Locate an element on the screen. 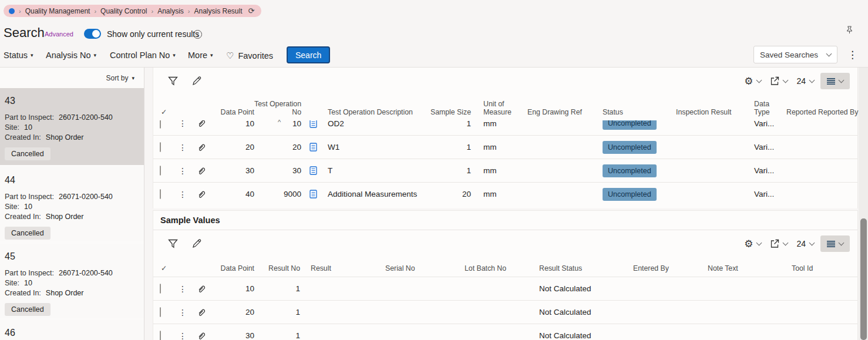 This screenshot has width=868, height=340. col-note-text: Note Text is located at coordinates (742, 270).